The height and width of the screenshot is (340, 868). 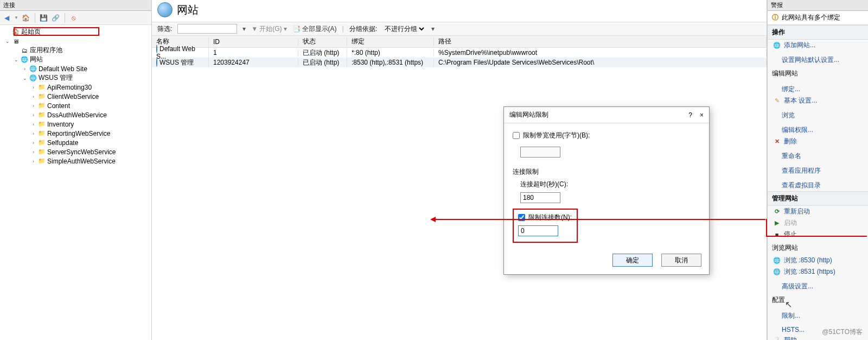 What do you see at coordinates (76, 105) in the screenshot?
I see `tree-item: › 📁 Content` at bounding box center [76, 105].